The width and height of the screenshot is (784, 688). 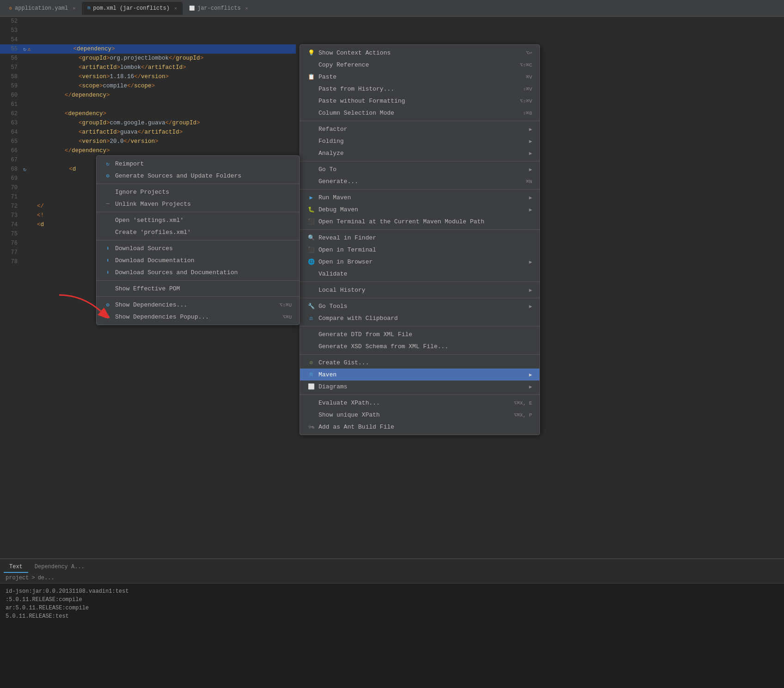 What do you see at coordinates (153, 204) in the screenshot?
I see `menu-label-unlink: Unlink Maven Projects` at bounding box center [153, 204].